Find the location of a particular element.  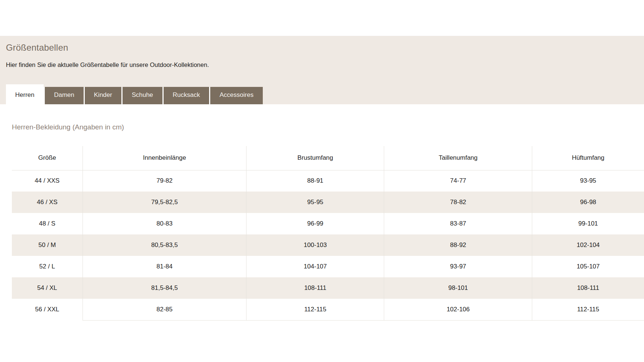

waist-cell: 93-97 is located at coordinates (458, 267).